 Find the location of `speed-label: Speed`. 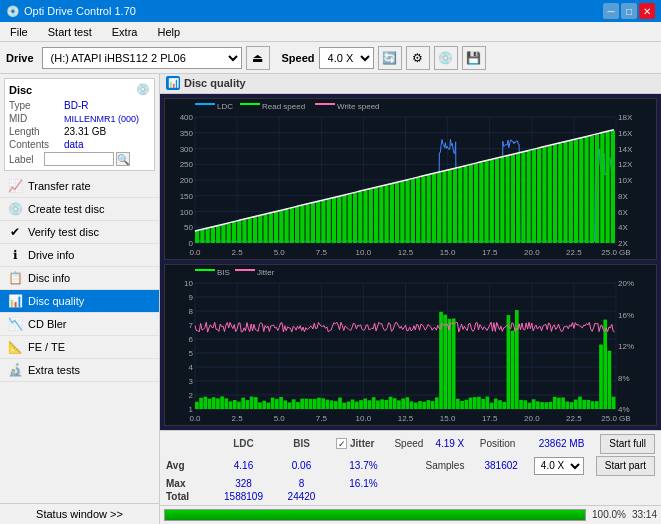

speed-label: Speed is located at coordinates (298, 58).